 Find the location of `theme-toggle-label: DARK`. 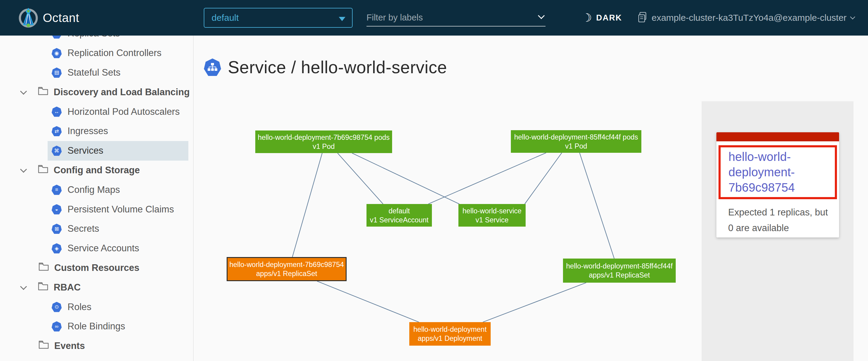

theme-toggle-label: DARK is located at coordinates (609, 18).